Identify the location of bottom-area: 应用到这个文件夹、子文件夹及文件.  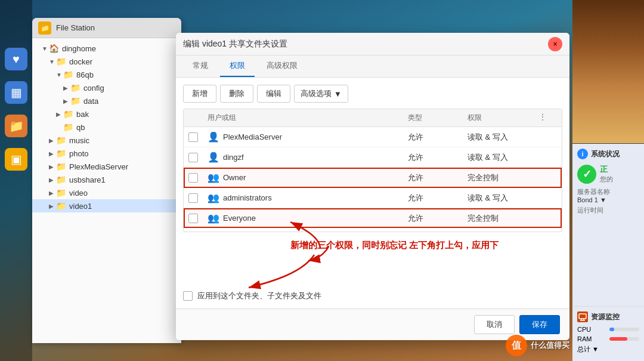
(373, 293).